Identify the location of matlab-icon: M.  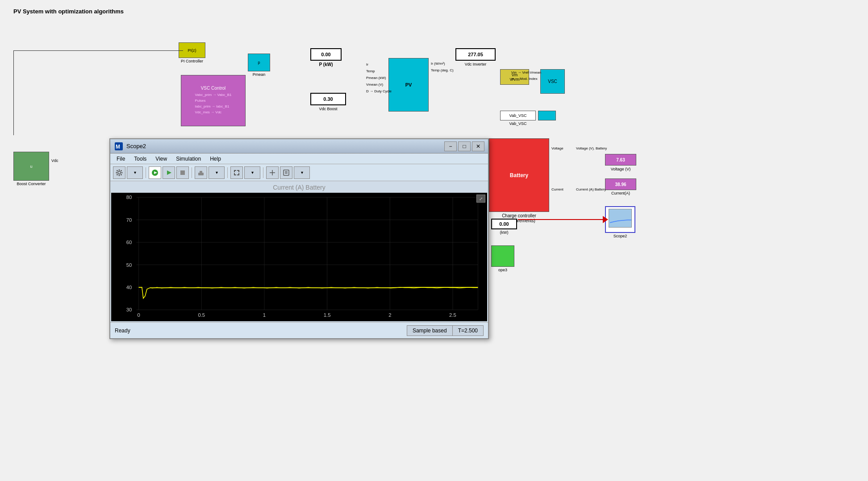
(119, 146).